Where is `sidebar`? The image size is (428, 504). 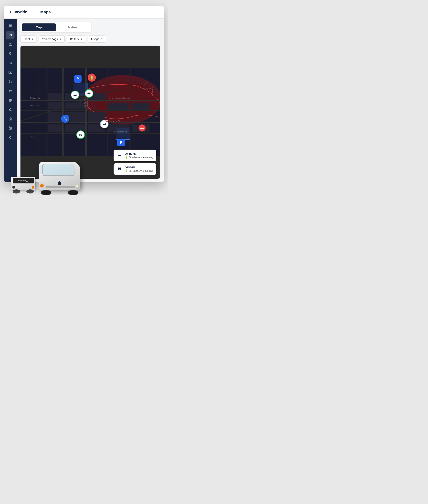
sidebar is located at coordinates (10, 100).